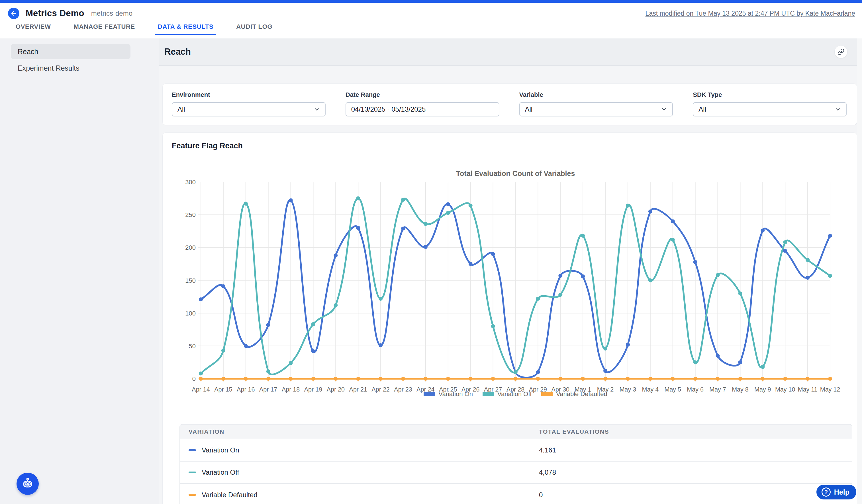  I want to click on legend-item-variation-off: Variation Off, so click(507, 394).